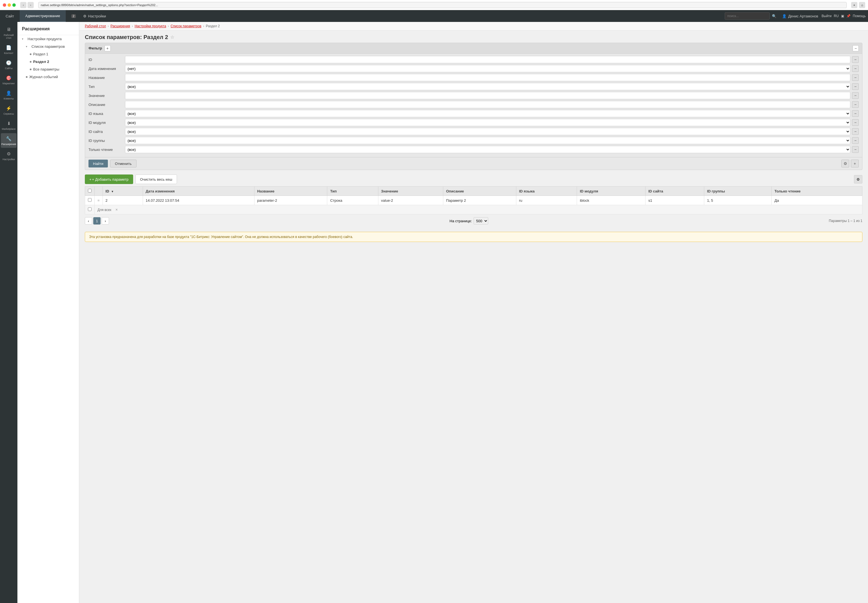  I want to click on notifications-tab: 2, so click(74, 16).